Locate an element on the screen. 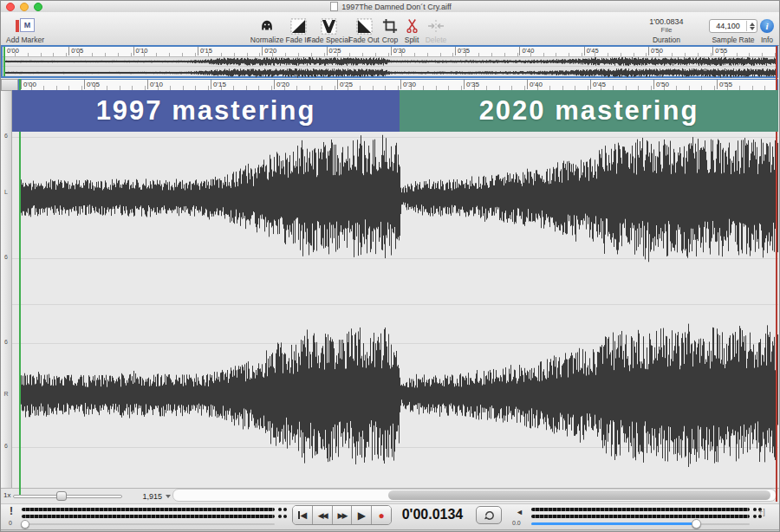 The image size is (780, 532). marker-icon: M is located at coordinates (25, 26).